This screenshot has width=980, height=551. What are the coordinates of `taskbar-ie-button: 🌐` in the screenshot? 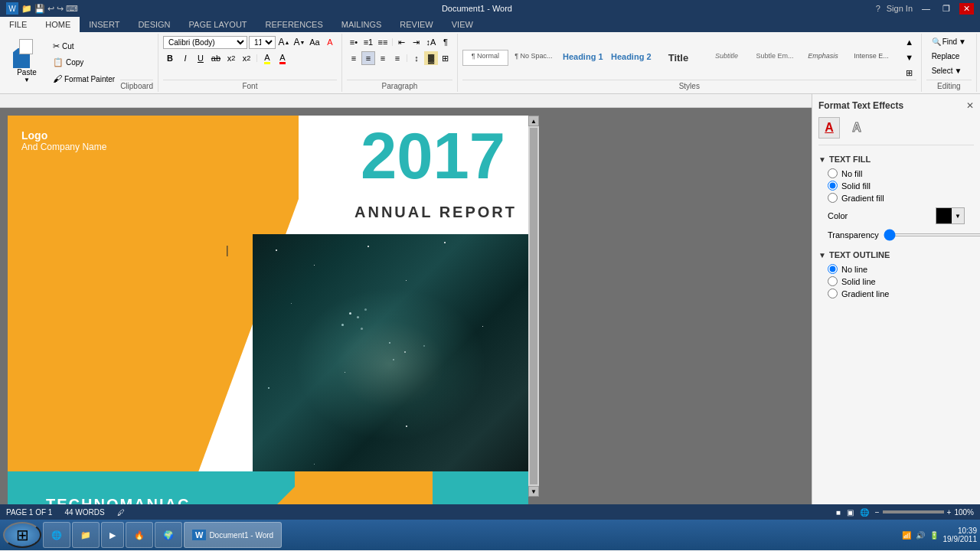 It's located at (57, 535).